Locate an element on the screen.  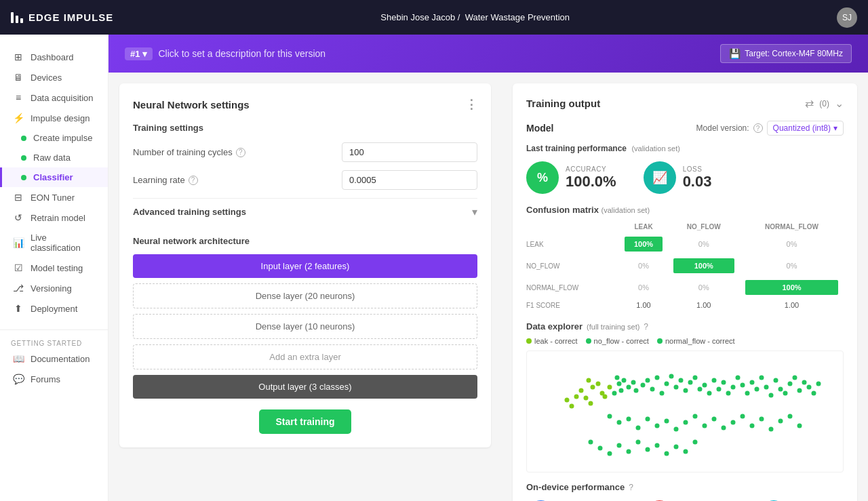
project-name: Water Wastage Prevention is located at coordinates (517, 18).